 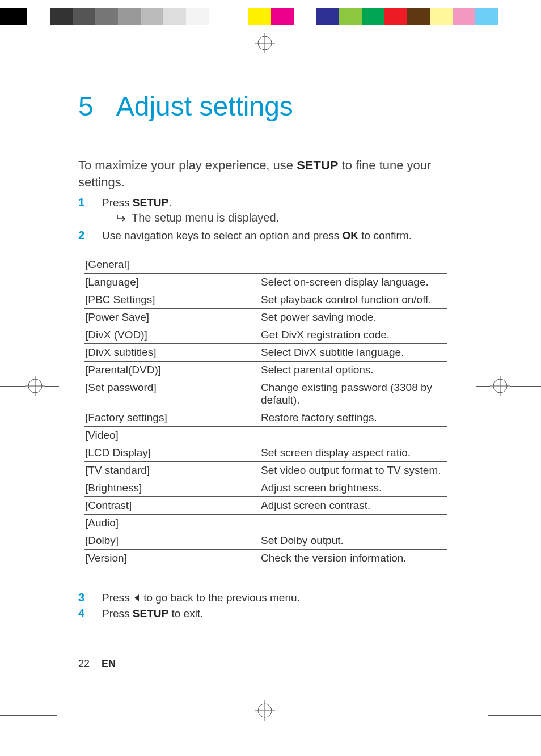 I want to click on table-row: [Set password]Change existing password (…, so click(x=265, y=393).